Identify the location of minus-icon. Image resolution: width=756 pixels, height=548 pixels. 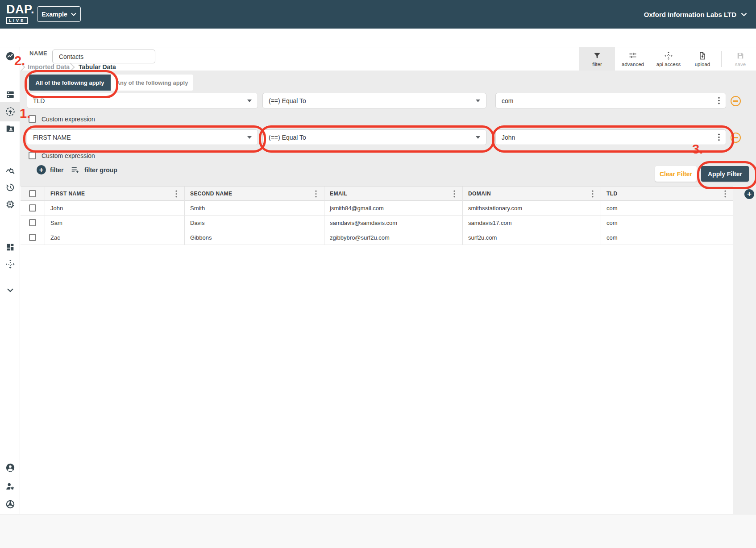
(735, 101).